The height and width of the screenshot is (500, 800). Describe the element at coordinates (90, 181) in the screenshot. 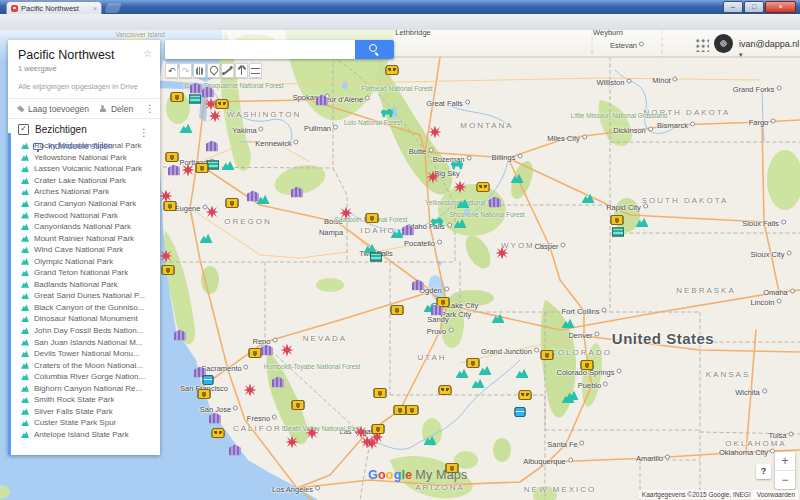

I see `park-list-item: Crater Lake National Park` at that location.